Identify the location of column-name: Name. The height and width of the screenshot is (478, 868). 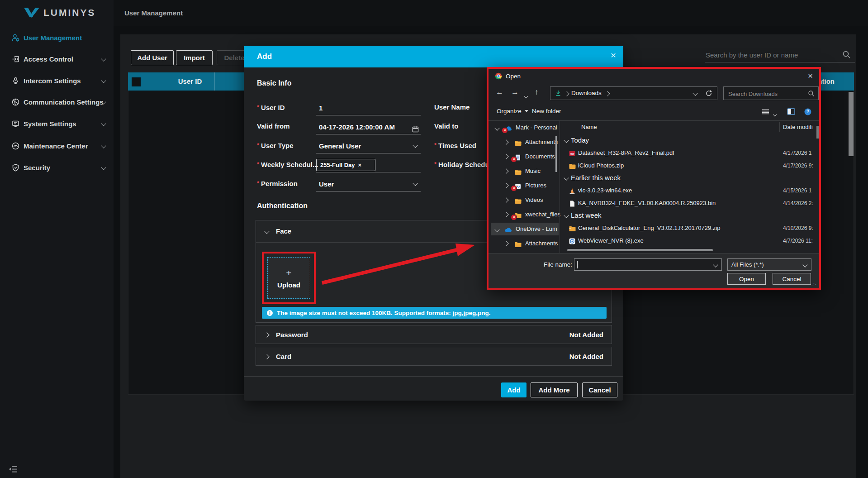
(589, 127).